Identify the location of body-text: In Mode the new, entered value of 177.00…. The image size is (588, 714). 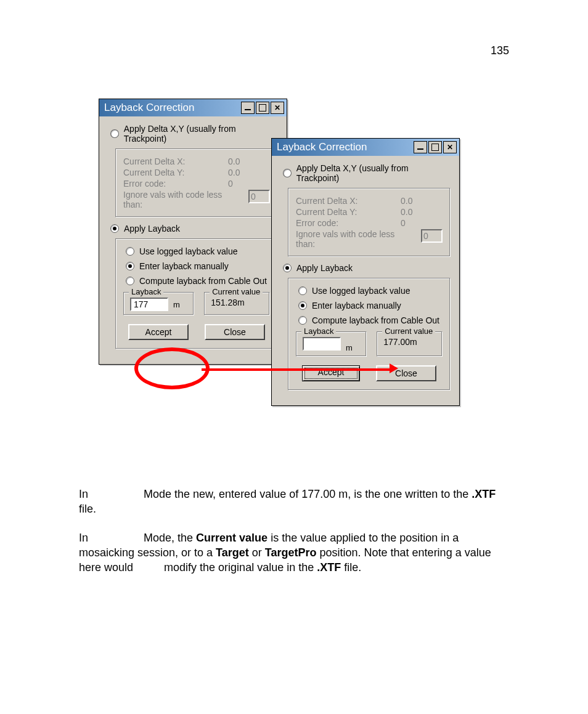
(294, 537).